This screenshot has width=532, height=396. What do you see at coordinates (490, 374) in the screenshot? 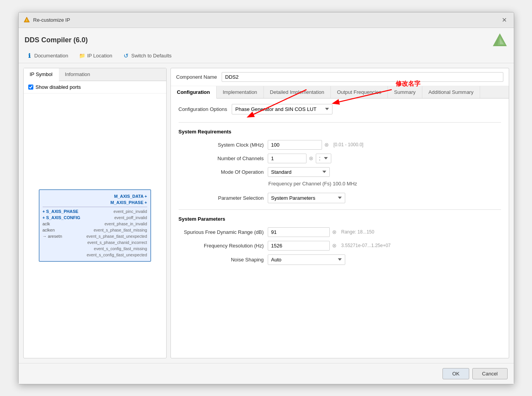
I see `cancel-button: Cancel` at bounding box center [490, 374].